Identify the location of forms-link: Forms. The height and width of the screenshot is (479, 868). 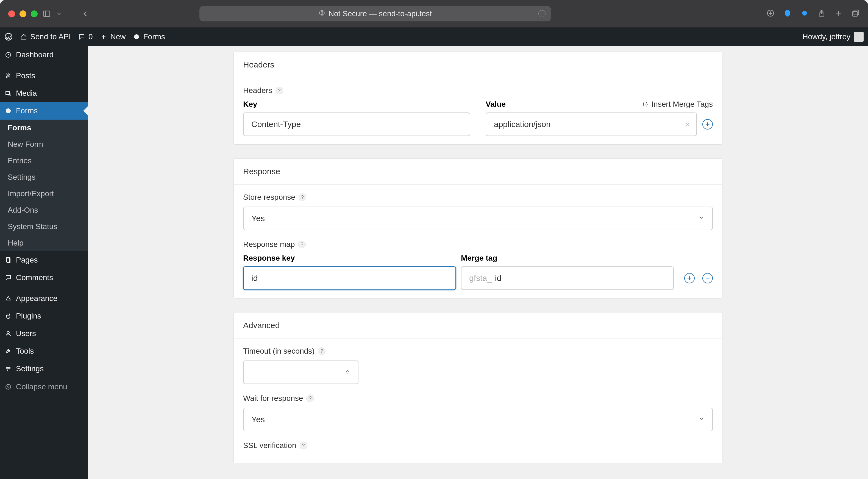
(149, 37).